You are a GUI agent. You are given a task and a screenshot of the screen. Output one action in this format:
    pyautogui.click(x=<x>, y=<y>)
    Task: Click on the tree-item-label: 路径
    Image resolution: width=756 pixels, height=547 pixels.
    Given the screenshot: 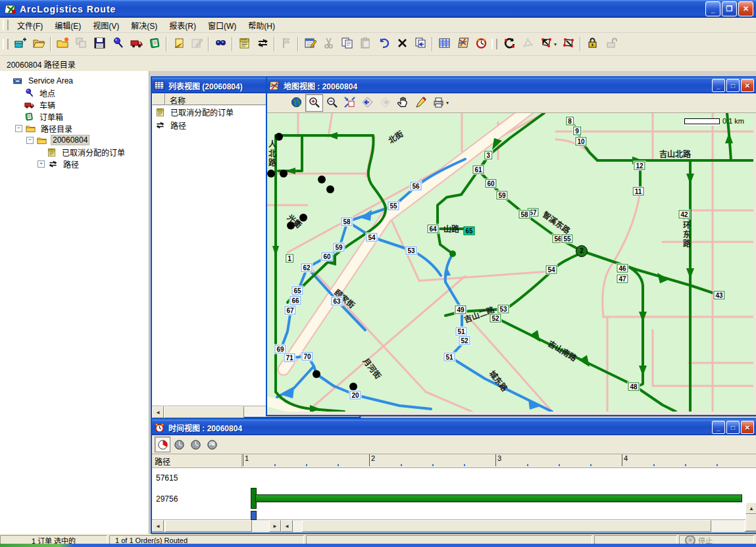 What is the action you would take?
    pyautogui.click(x=71, y=164)
    